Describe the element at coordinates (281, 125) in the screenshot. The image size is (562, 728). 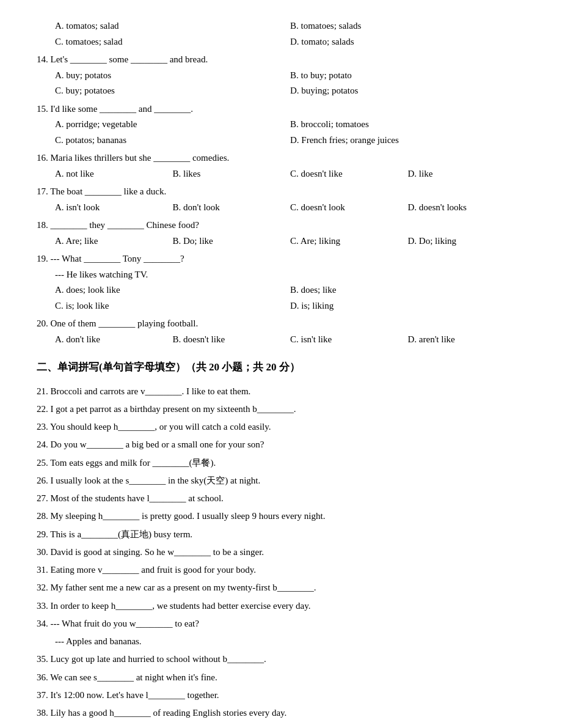
I see `q15-block: 15. I'd like some ________ and ________.…` at that location.